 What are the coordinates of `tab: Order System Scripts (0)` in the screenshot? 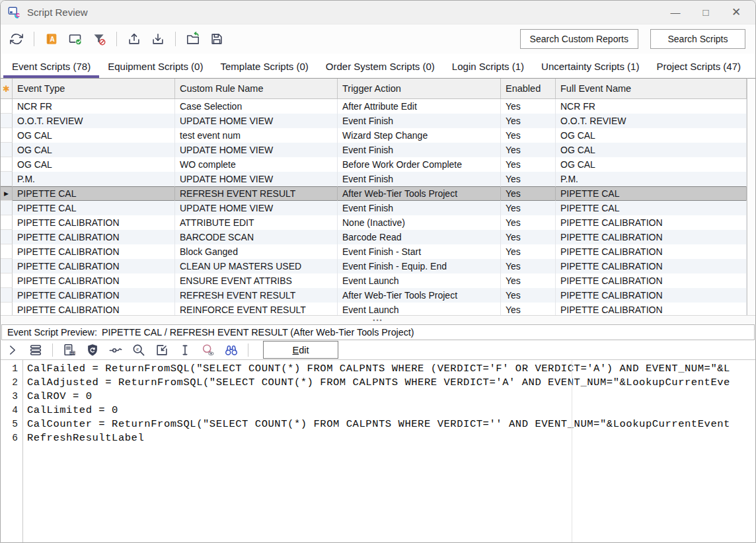 It's located at (381, 67).